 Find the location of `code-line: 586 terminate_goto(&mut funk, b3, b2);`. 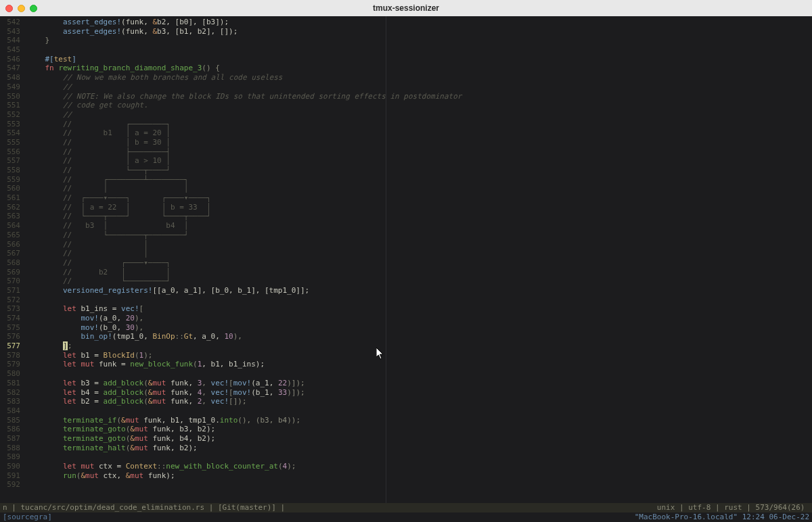

code-line: 586 terminate_goto(&mut funk, b3, b2); is located at coordinates (406, 429).